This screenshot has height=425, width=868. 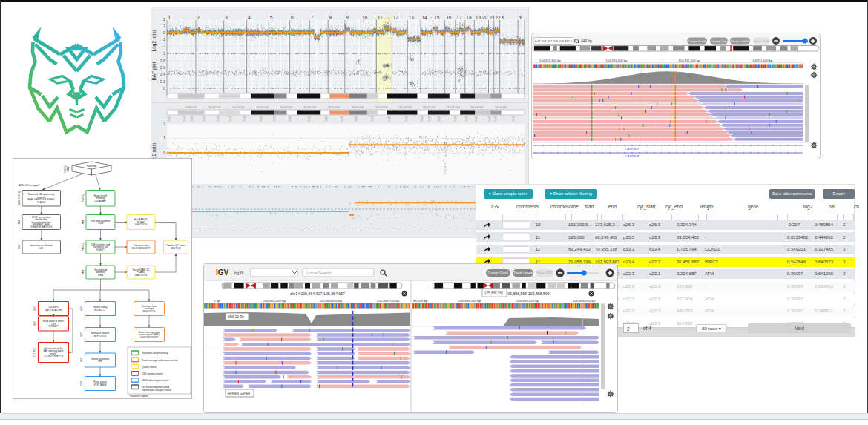 I want to click on svg-text: 105,888,600 bp, so click(x=528, y=301).